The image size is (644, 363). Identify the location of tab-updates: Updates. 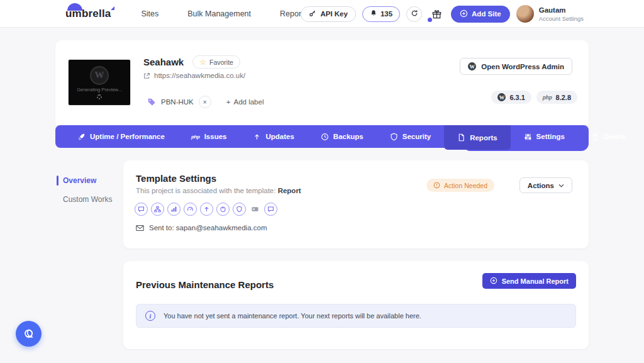
(273, 137).